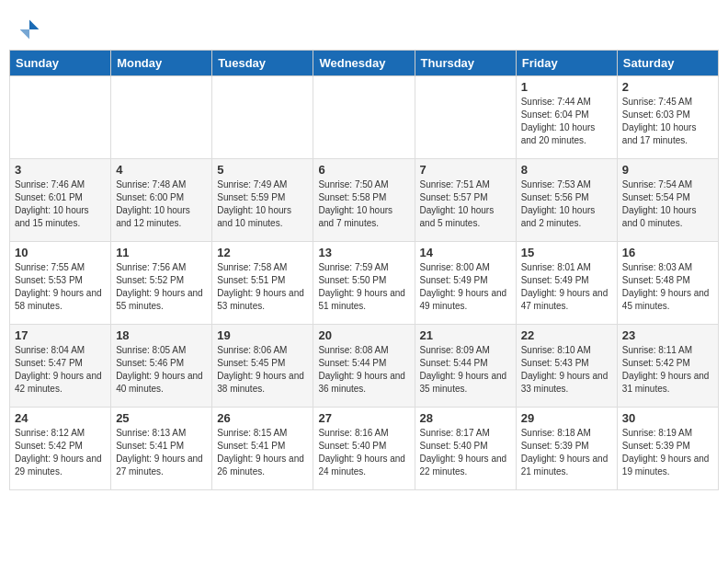 This screenshot has width=728, height=563. What do you see at coordinates (162, 252) in the screenshot?
I see `day-number: 11` at bounding box center [162, 252].